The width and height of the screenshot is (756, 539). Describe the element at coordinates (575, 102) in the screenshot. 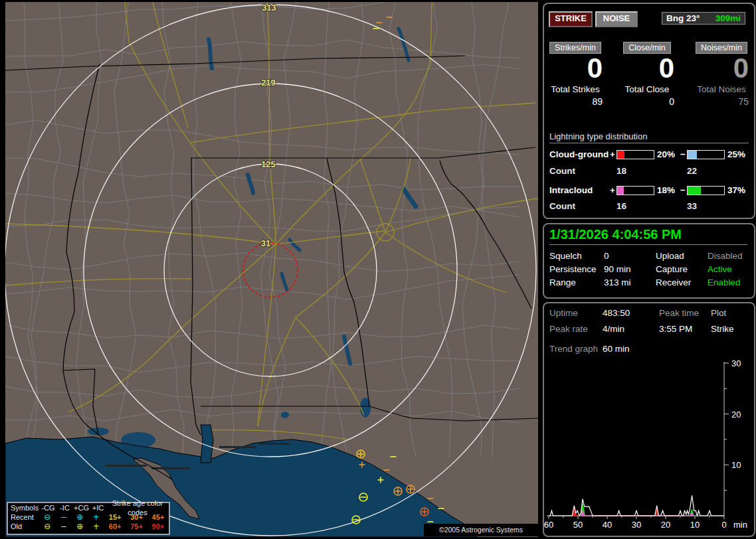

I see `total-strikes-value: 89` at that location.